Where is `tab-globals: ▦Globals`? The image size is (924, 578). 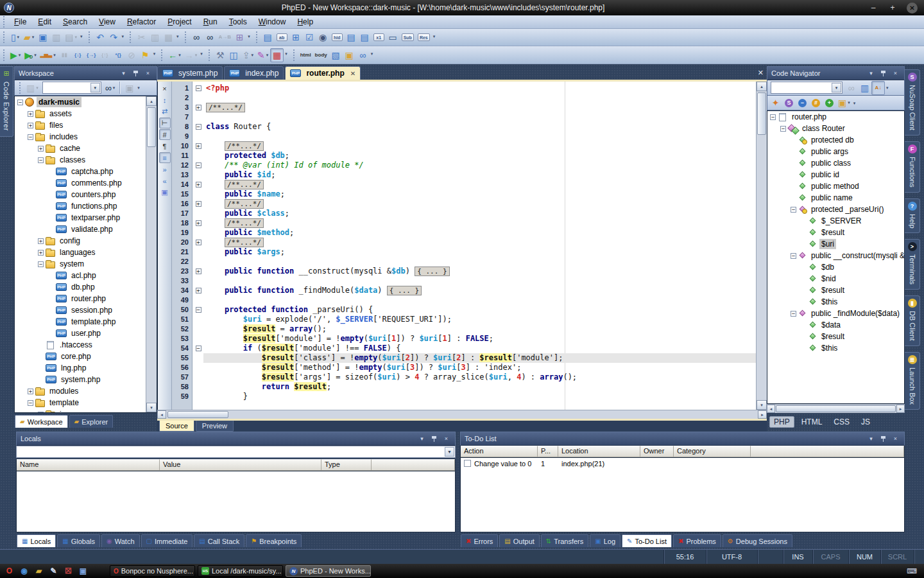
tab-globals: ▦Globals is located at coordinates (78, 541).